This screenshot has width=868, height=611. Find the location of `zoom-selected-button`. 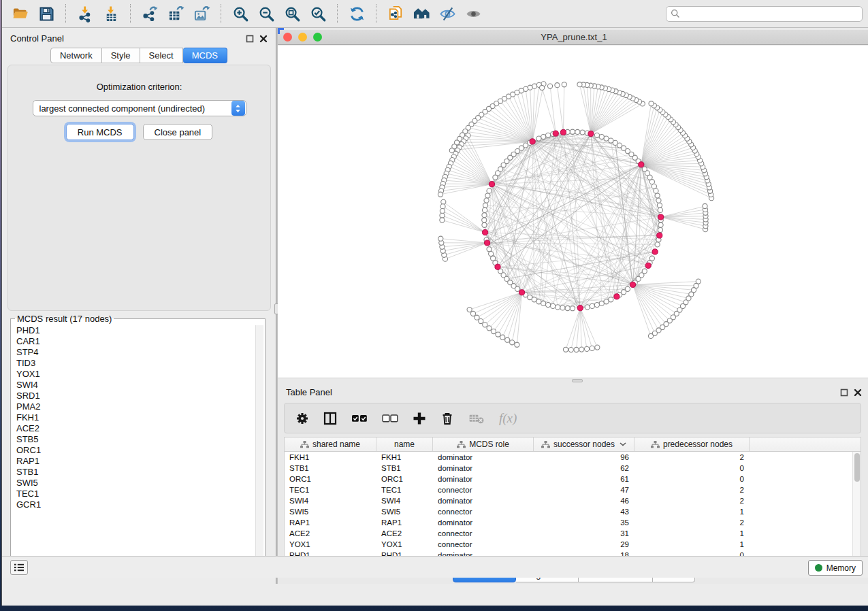

zoom-selected-button is located at coordinates (318, 14).